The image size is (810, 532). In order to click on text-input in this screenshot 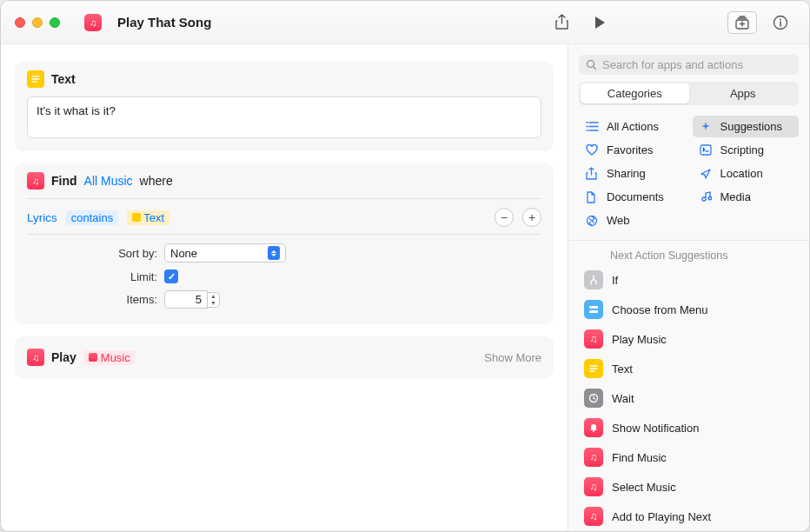, I will do `click(284, 117)`.